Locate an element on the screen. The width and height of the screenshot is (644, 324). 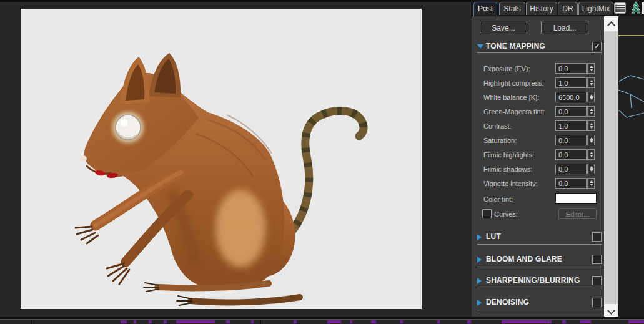
scrollbar-thumb is located at coordinates (611, 168).